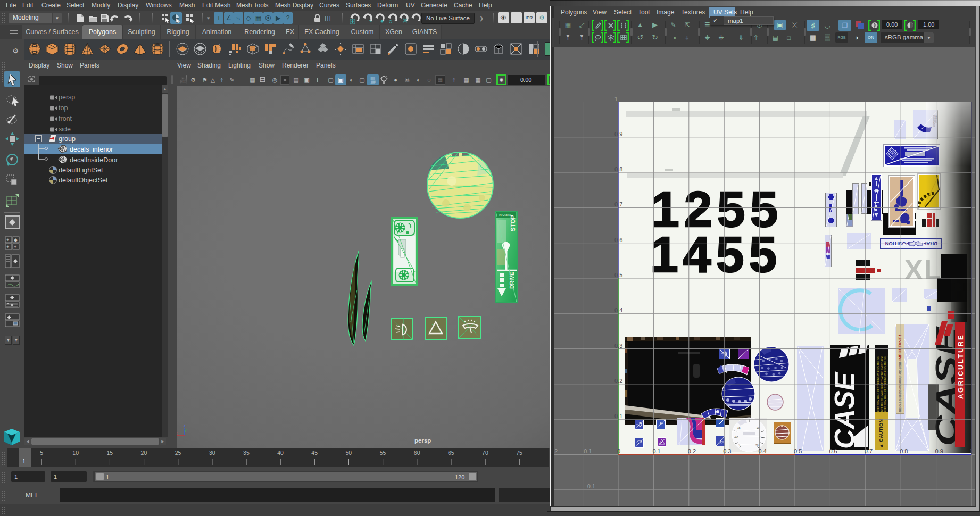  What do you see at coordinates (349, 453) in the screenshot?
I see `svg-text: 50` at bounding box center [349, 453].